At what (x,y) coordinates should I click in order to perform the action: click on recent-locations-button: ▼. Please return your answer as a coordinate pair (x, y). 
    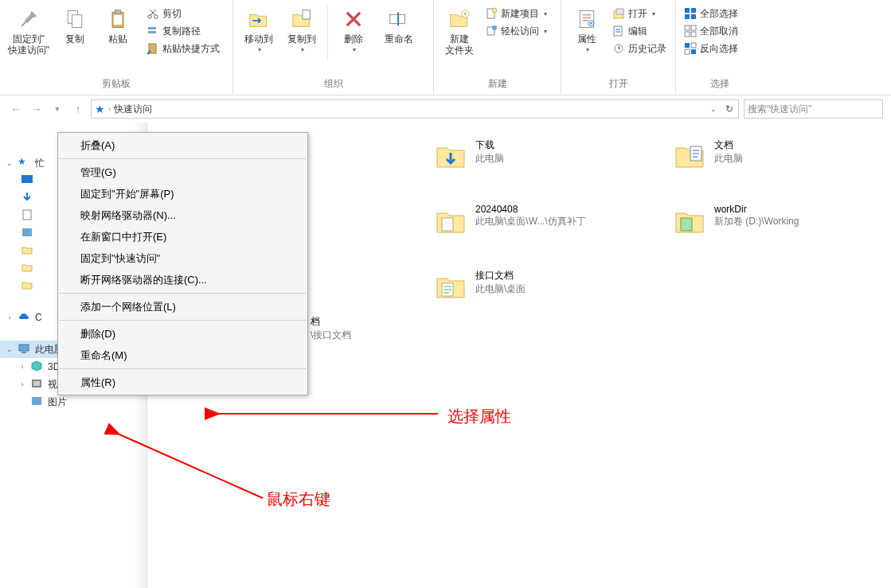
    Looking at the image, I should click on (57, 109).